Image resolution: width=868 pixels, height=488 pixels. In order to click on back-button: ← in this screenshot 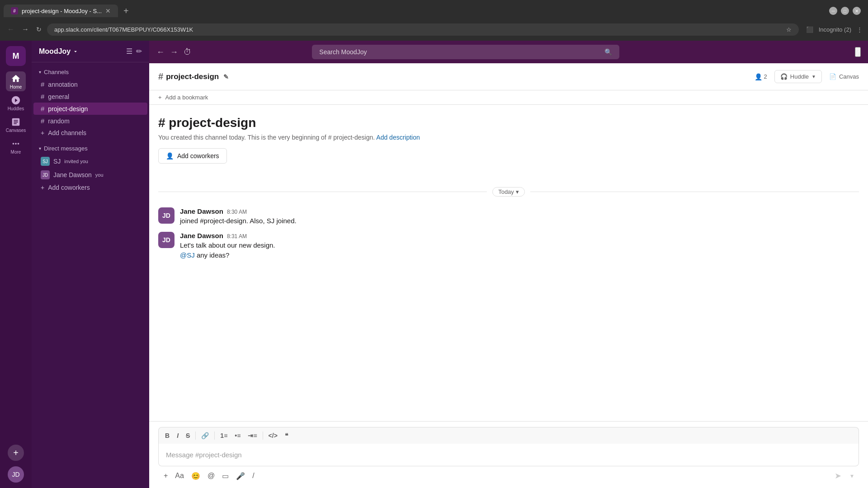, I will do `click(11, 29)`.